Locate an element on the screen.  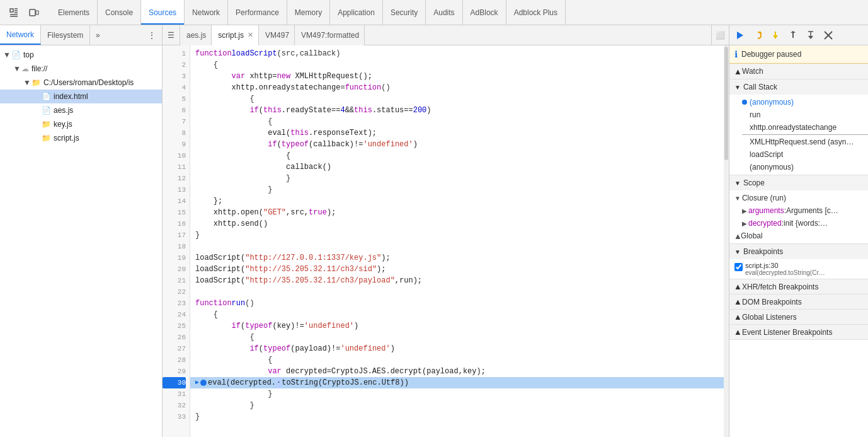
tab-sources: Sources is located at coordinates (163, 13).